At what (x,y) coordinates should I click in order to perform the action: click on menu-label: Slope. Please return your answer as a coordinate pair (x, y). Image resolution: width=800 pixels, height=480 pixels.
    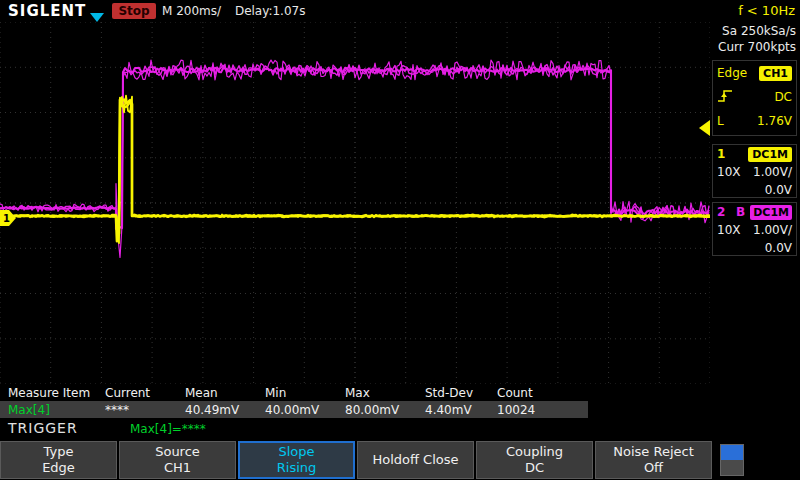
    Looking at the image, I should click on (296, 452).